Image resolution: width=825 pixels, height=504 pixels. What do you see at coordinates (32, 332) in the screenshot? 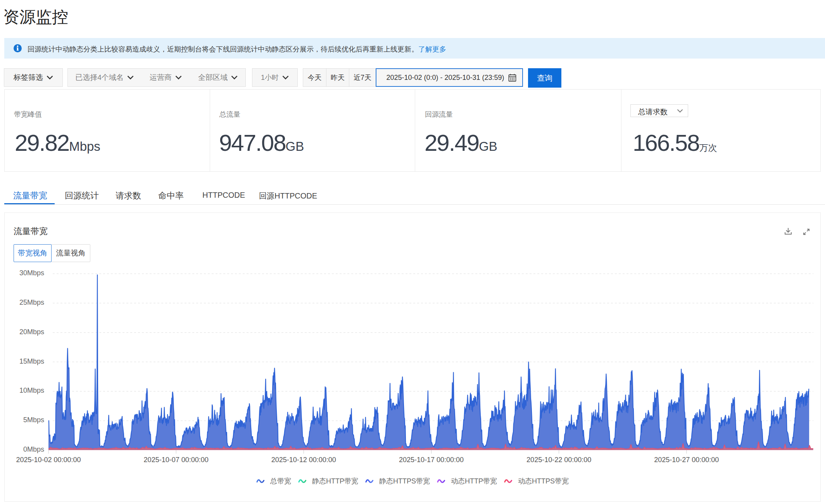
I see `svg-text: 20Mbps` at bounding box center [32, 332].